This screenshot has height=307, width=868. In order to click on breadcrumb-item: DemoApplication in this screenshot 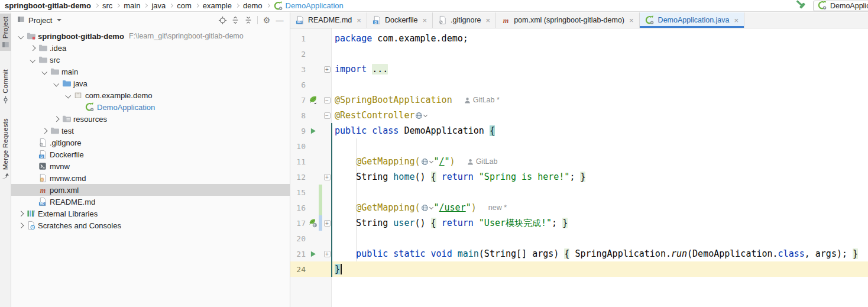, I will do `click(309, 6)`.